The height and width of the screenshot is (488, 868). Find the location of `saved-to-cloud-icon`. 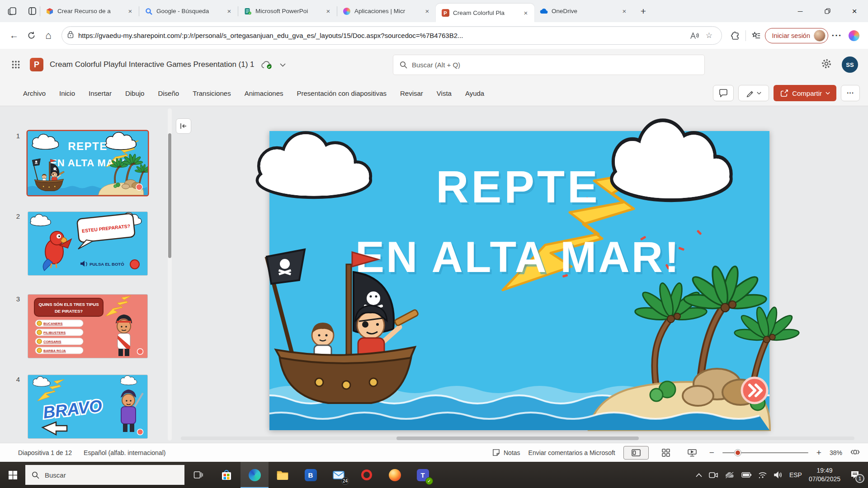

saved-to-cloud-icon is located at coordinates (267, 65).